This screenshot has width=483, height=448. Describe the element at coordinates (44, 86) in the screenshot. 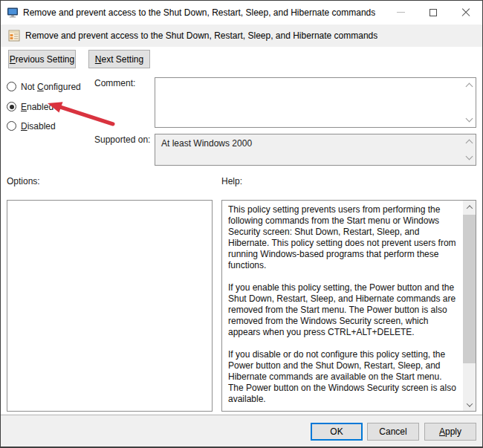

I see `radio-not-configured: Not Configured` at that location.